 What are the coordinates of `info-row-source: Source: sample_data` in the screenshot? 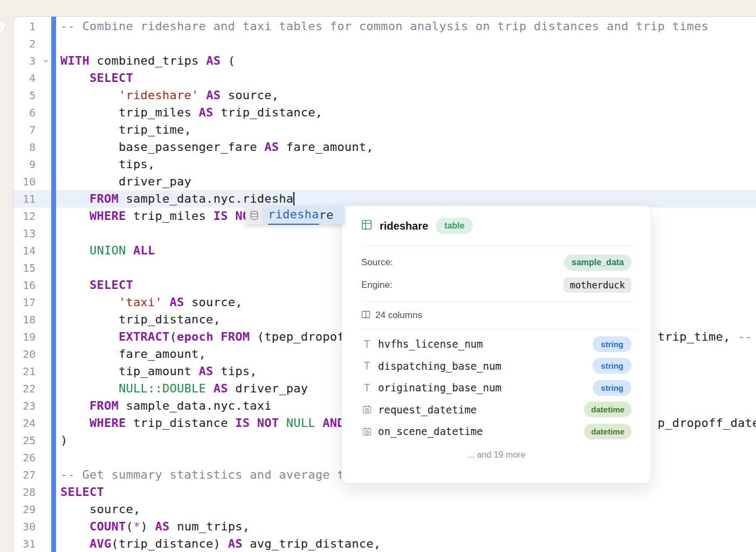 It's located at (496, 263).